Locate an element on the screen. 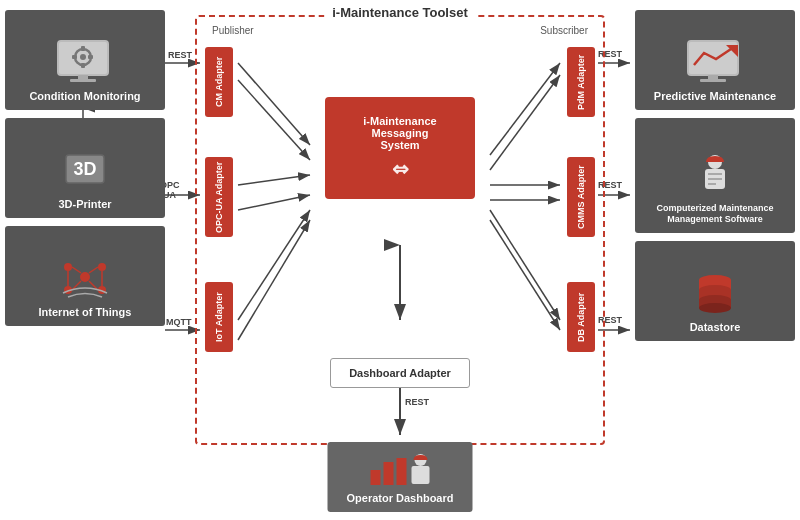 The image size is (800, 520). left-systems-column: Condition Monitoring 3D 3D-Printer is located at coordinates (85, 168).